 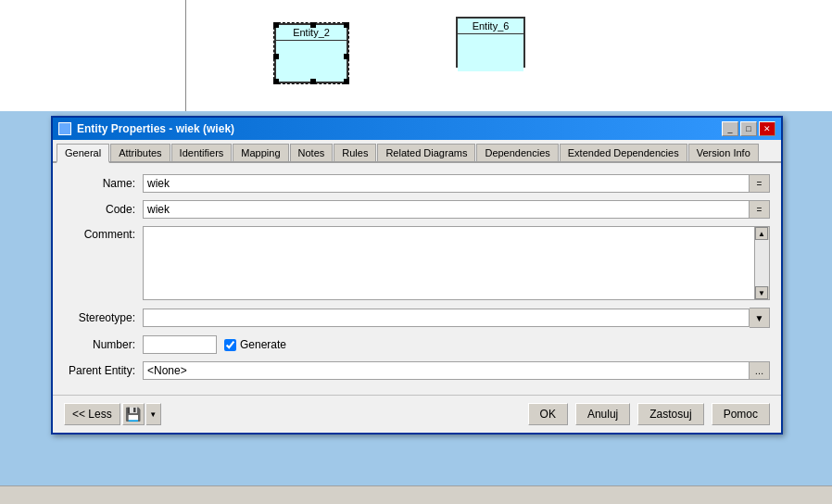 What do you see at coordinates (730, 129) in the screenshot?
I see `minimize-button: _` at bounding box center [730, 129].